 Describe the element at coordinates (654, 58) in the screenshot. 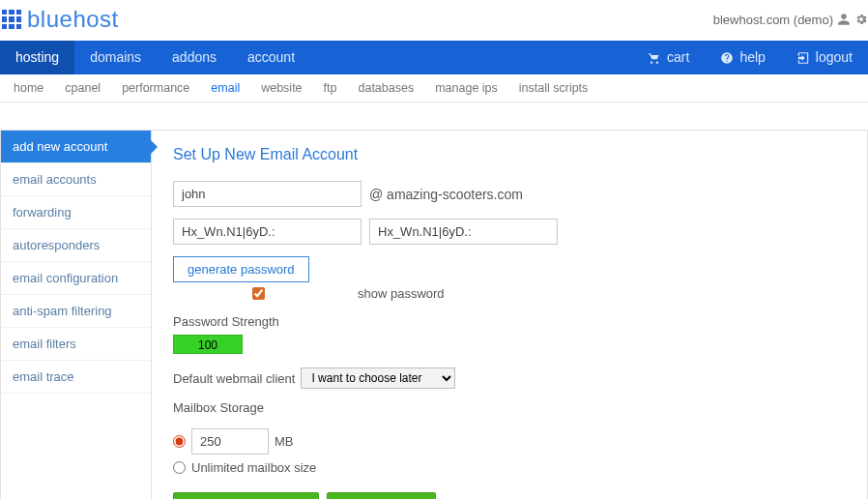

I see `cart-icon` at that location.